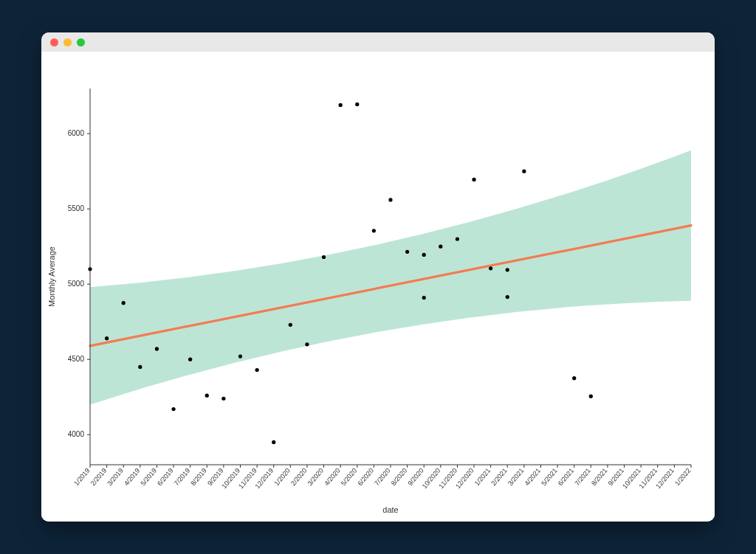  I want to click on x-tick-label: 7/2021, so click(583, 477).